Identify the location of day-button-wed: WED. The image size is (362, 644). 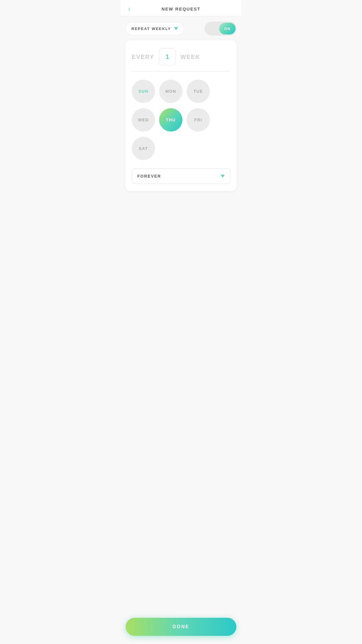
(143, 120).